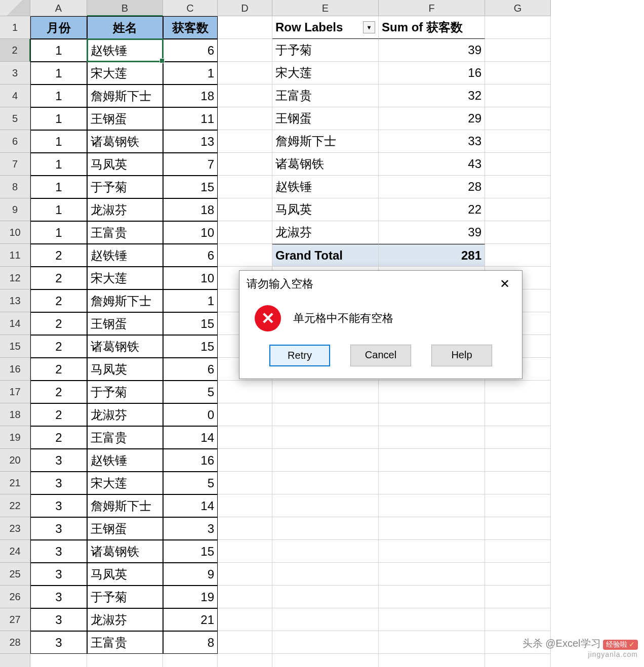 Image resolution: width=644 pixels, height=667 pixels. Describe the element at coordinates (326, 437) in the screenshot. I see `cell-E19` at that location.